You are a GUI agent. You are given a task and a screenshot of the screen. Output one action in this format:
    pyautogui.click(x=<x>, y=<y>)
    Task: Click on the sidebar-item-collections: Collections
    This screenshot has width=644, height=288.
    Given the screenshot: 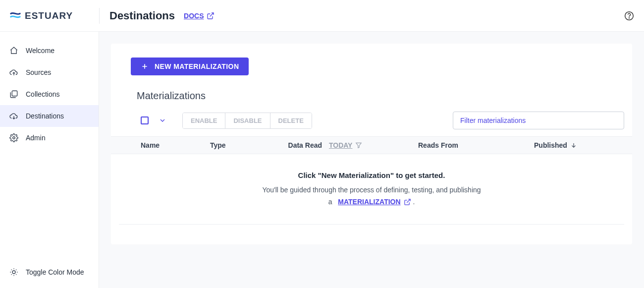 What is the action you would take?
    pyautogui.click(x=50, y=94)
    